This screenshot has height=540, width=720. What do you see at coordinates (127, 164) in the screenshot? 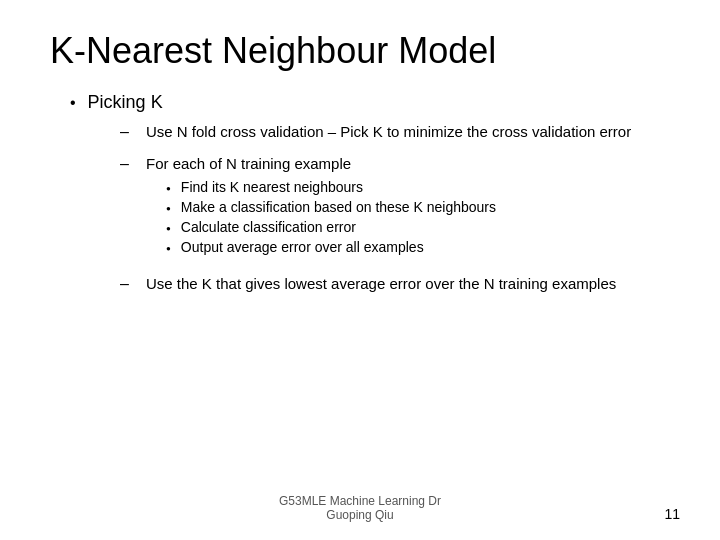
I see `dash-2: –` at bounding box center [127, 164].